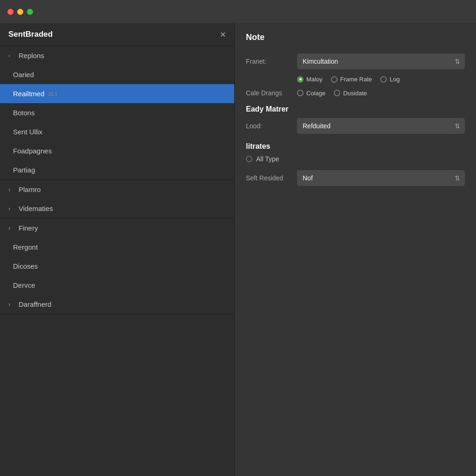 The image size is (476, 476). What do you see at coordinates (28, 228) in the screenshot?
I see `sidebar-item-label: Finery` at bounding box center [28, 228].